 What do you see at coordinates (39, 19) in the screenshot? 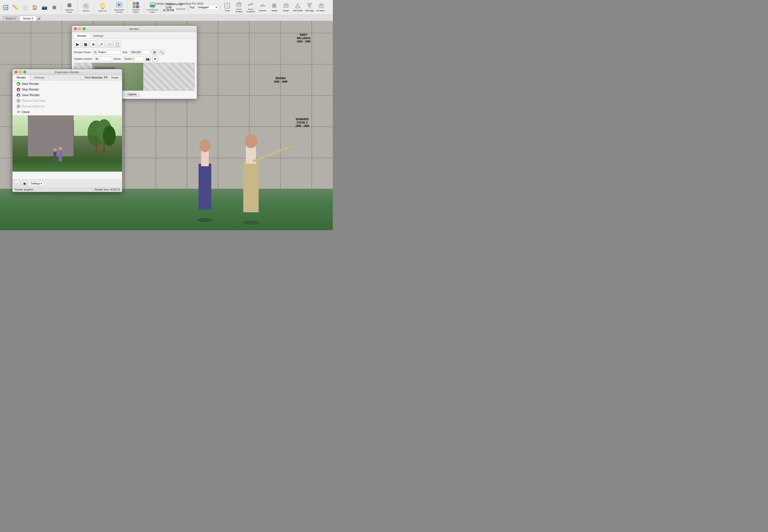
I see `scene-tab-dropdown: ▾` at bounding box center [39, 19].